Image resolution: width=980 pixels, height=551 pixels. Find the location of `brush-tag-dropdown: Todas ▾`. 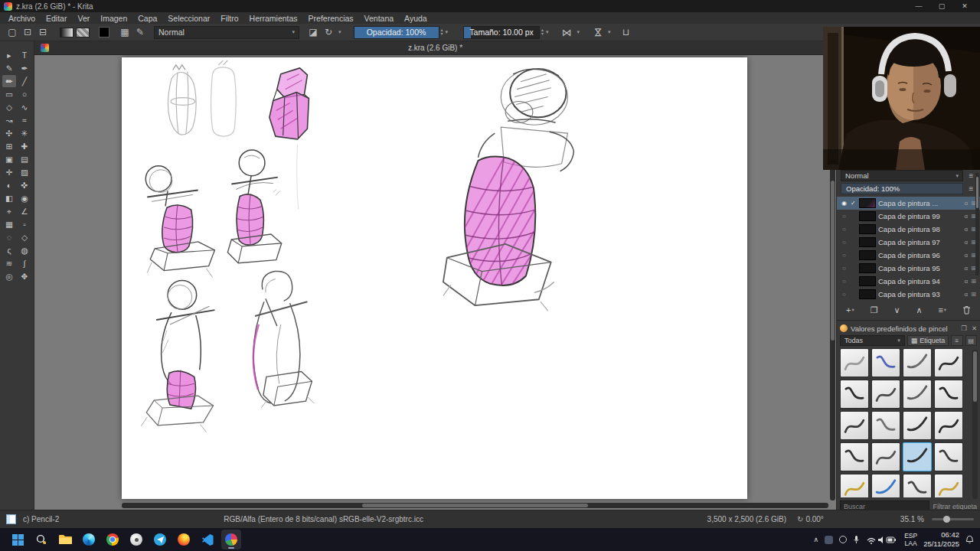

brush-tag-dropdown: Todas ▾ is located at coordinates (873, 341).